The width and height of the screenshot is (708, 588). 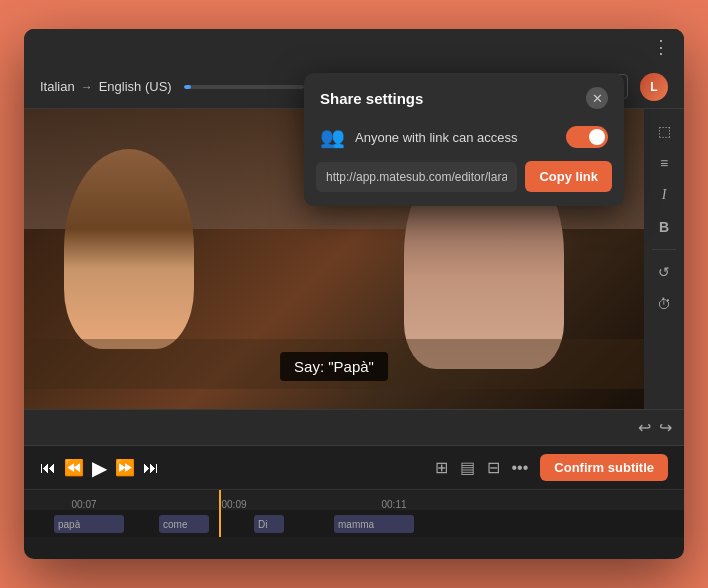 What do you see at coordinates (74, 468) in the screenshot?
I see `prev-frame-btn: ⏪` at bounding box center [74, 468].